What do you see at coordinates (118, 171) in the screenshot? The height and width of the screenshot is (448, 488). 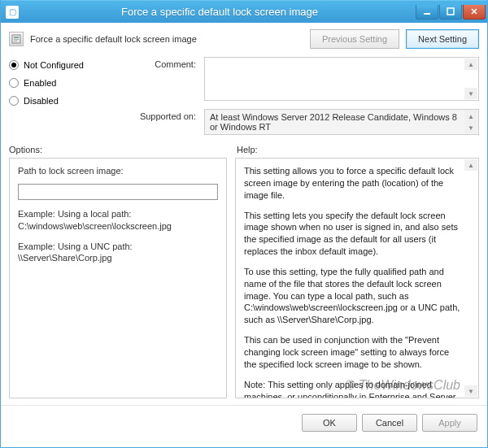 I see `path-label: Path to lock screen image:` at bounding box center [118, 171].